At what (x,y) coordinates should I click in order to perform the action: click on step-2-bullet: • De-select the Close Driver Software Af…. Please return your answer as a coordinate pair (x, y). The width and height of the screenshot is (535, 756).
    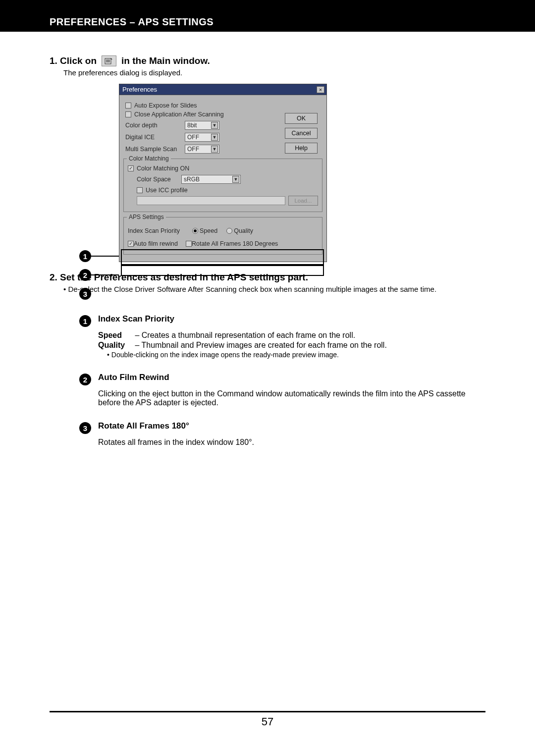
    Looking at the image, I should click on (284, 289).